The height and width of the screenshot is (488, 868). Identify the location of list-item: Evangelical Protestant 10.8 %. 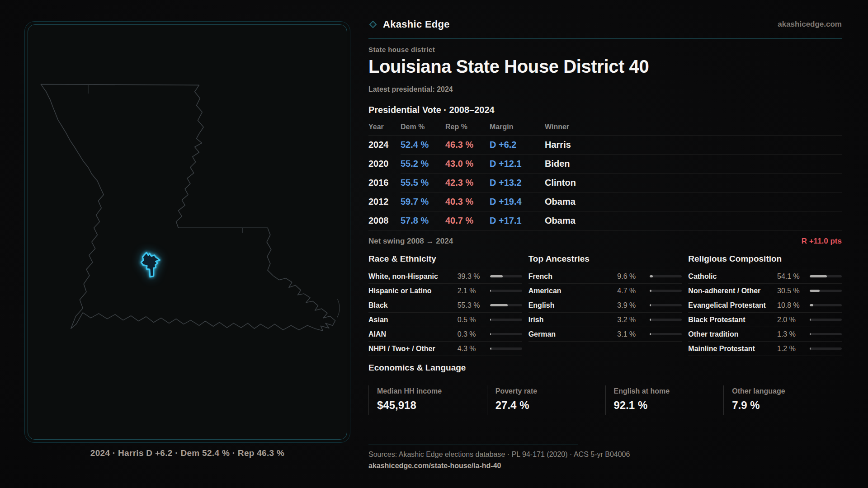
(765, 305).